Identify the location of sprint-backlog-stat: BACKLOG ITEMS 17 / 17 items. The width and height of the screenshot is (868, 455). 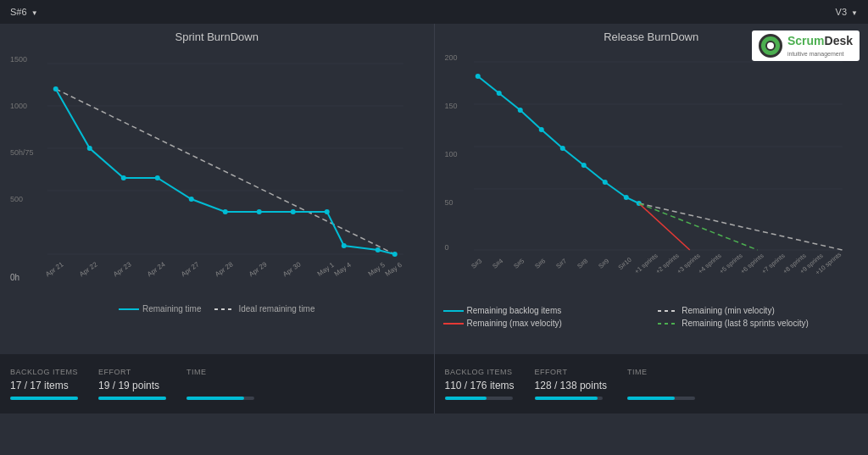
(44, 384).